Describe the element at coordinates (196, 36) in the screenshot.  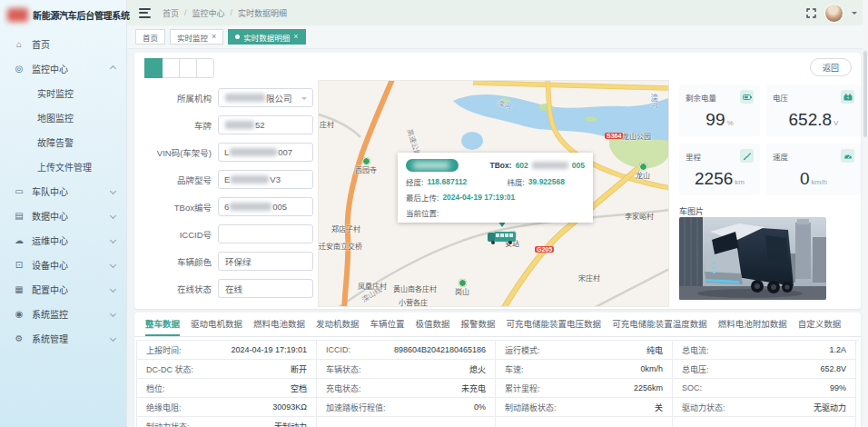
I see `tag-view: 实时监控 ×` at that location.